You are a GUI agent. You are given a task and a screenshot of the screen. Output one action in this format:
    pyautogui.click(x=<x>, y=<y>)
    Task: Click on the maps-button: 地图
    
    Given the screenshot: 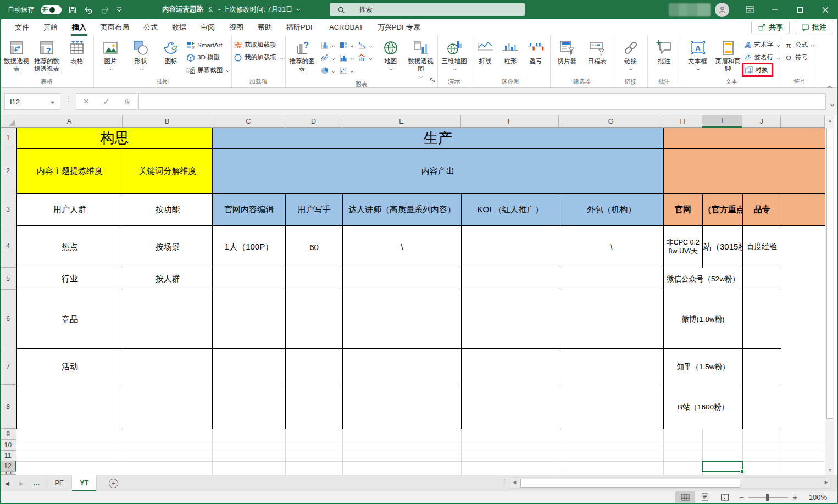 What is the action you would take?
    pyautogui.click(x=391, y=56)
    